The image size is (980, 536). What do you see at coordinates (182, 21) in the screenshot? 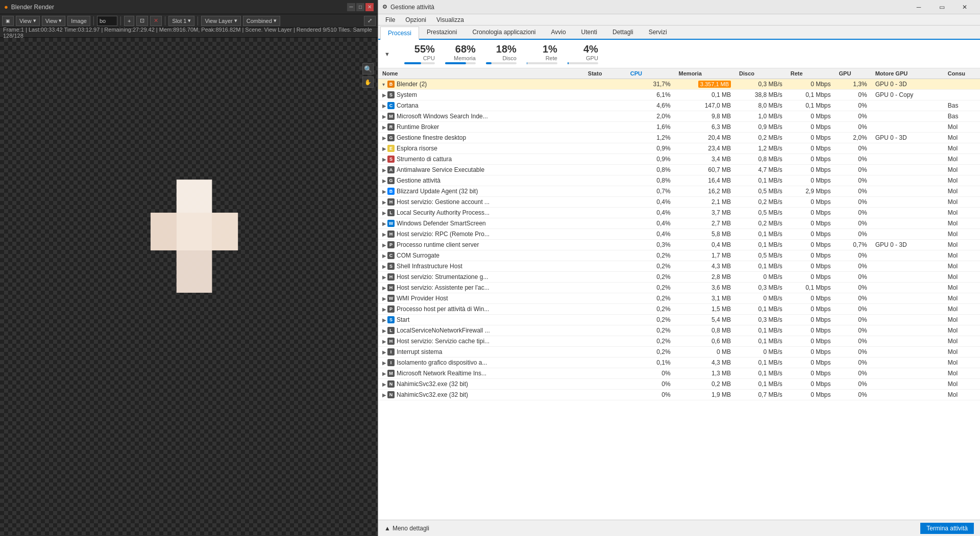
I see `slot-dropdown: Slot 1▾` at bounding box center [182, 21].